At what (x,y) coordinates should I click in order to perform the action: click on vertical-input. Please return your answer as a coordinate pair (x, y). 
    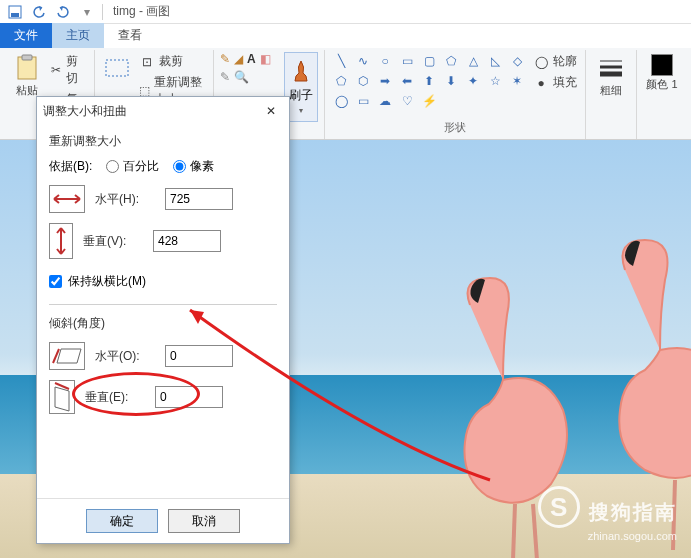
    Looking at the image, I should click on (187, 241).